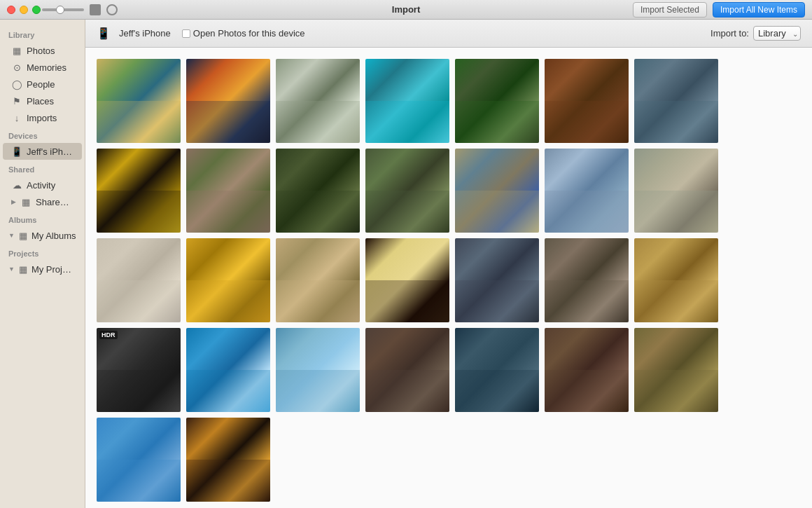 The width and height of the screenshot is (812, 508). What do you see at coordinates (41, 50) in the screenshot?
I see `sidebar-item-photos-label: Photos` at bounding box center [41, 50].